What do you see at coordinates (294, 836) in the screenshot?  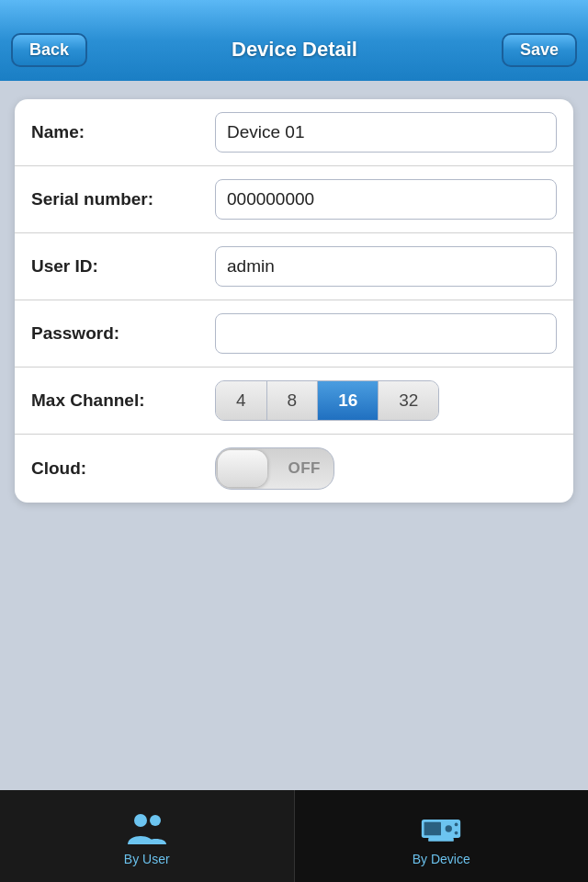 I see `tab-bar: By User By Device` at bounding box center [294, 836].